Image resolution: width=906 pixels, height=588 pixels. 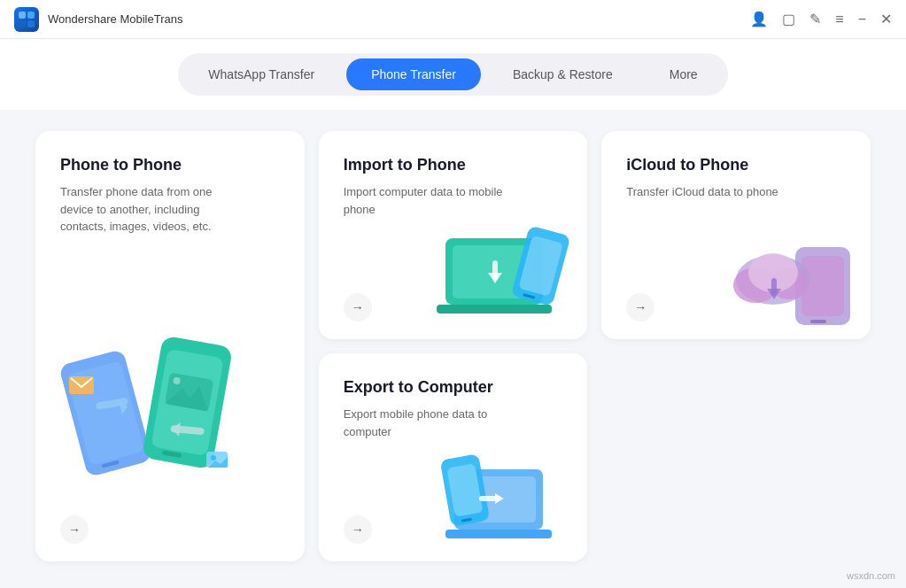 What do you see at coordinates (736, 236) in the screenshot?
I see `card-icloud-to-phone: iCloud to Phone Transfer iCloud data to …` at bounding box center [736, 236].